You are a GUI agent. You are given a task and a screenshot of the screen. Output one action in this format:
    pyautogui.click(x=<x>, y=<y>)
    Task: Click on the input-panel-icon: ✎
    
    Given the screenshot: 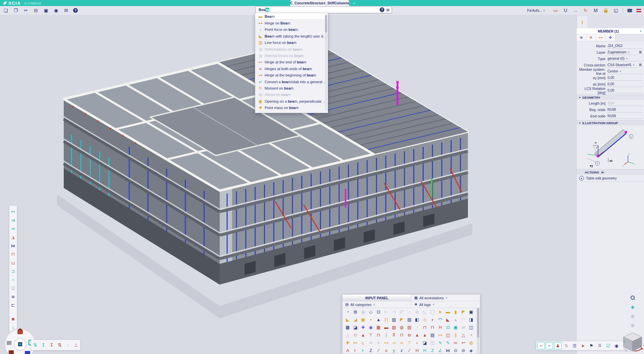 What is the action you would take?
    pyautogui.click(x=448, y=343)
    